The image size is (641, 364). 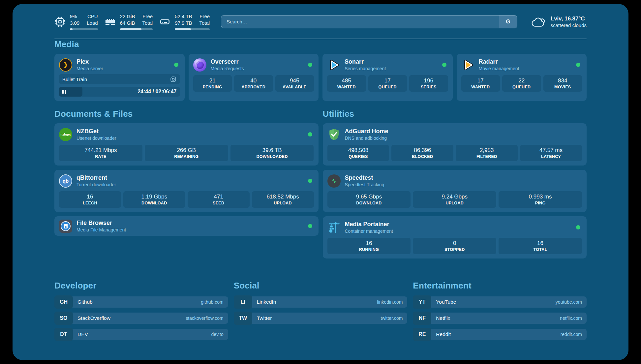 What do you see at coordinates (422, 318) in the screenshot?
I see `bookmark-abbr: NF` at bounding box center [422, 318].